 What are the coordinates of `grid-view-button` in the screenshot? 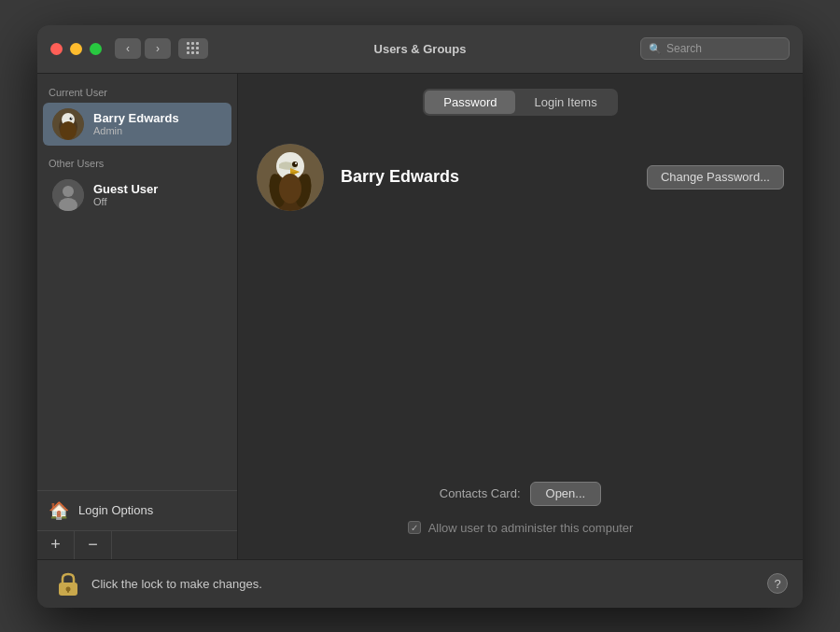 It's located at (193, 49).